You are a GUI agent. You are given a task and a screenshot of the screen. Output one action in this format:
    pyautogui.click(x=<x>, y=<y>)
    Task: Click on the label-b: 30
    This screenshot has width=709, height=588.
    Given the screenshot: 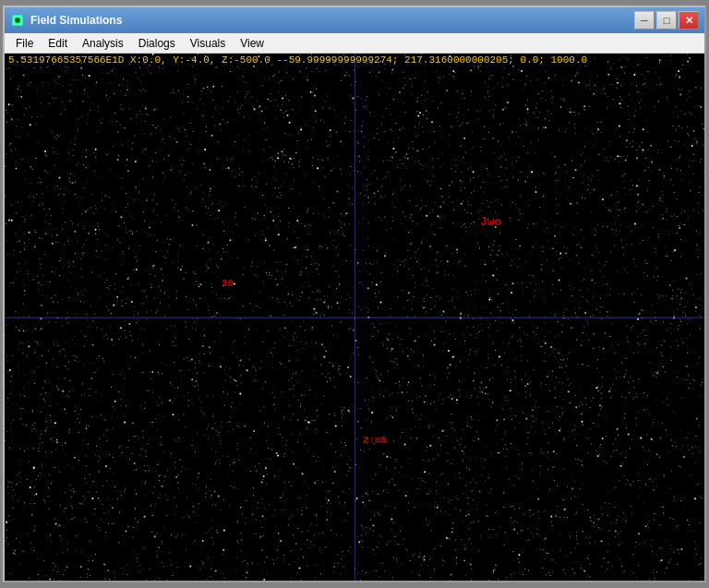 What is the action you would take?
    pyautogui.click(x=227, y=283)
    